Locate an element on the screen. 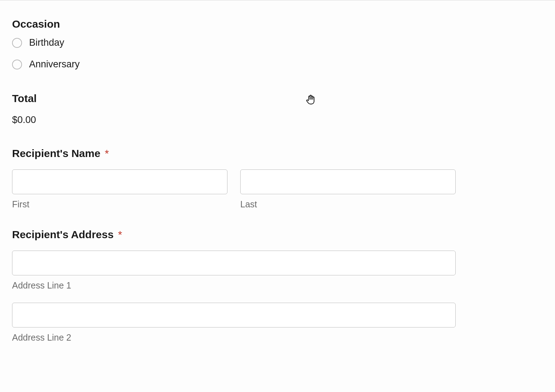  recipient-address-heading-text: Recipient's Address is located at coordinates (63, 235).